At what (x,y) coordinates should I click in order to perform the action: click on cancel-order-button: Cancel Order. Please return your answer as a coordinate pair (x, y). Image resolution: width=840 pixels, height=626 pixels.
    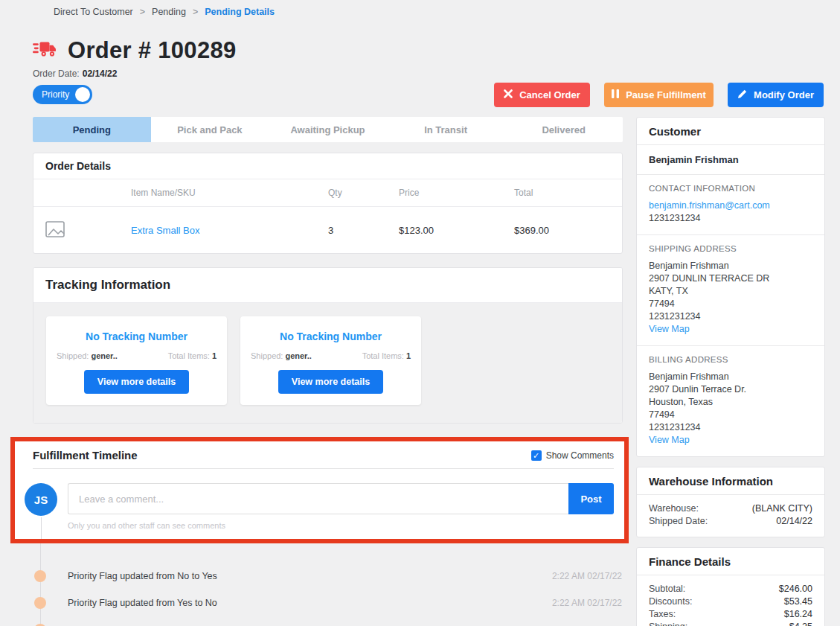
    Looking at the image, I should click on (542, 95).